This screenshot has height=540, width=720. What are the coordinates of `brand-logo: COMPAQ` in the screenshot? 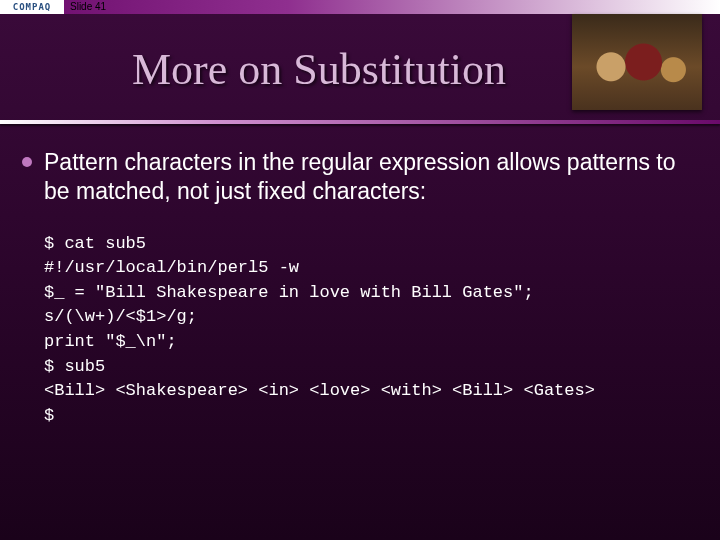 It's located at (32, 7).